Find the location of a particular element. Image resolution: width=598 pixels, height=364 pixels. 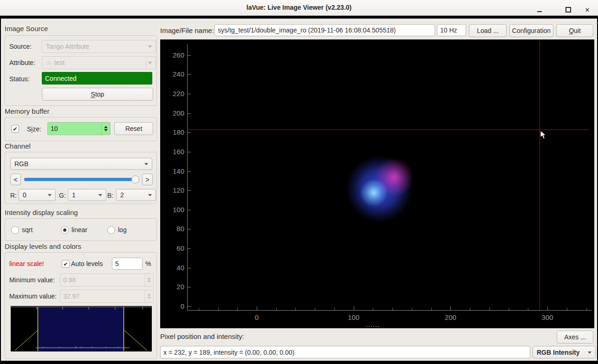

y-axis-line is located at coordinates (188, 177).